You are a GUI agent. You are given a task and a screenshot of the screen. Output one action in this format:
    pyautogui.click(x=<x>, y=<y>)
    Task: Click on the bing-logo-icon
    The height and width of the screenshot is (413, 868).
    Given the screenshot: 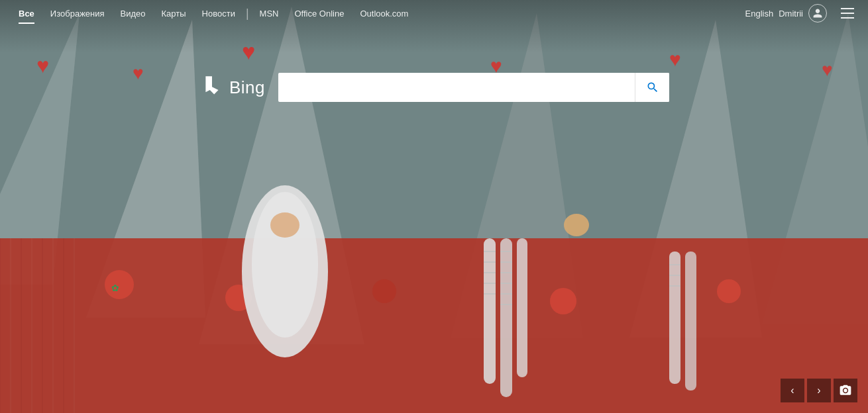 What is the action you would take?
    pyautogui.click(x=212, y=87)
    